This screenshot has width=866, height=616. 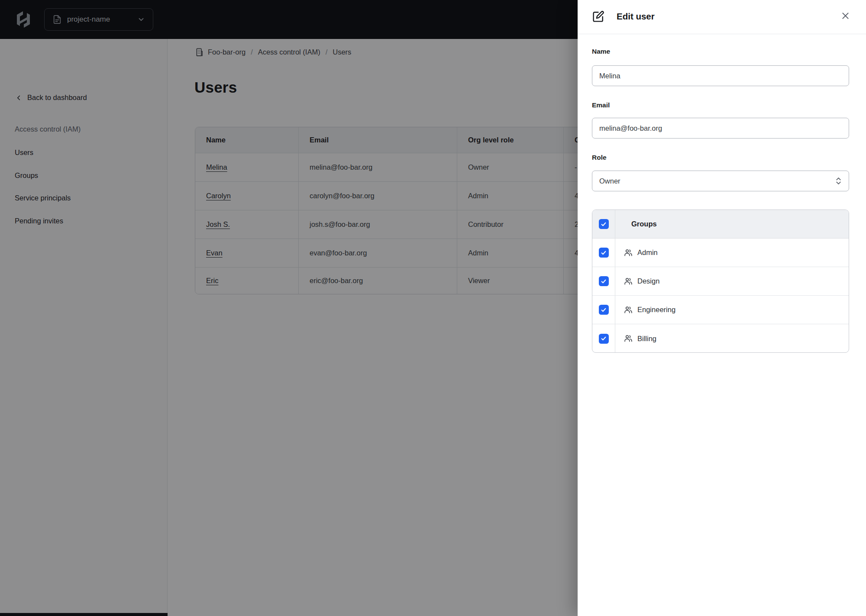 What do you see at coordinates (732, 224) in the screenshot?
I see `groups-panel-header-label: Groups` at bounding box center [732, 224].